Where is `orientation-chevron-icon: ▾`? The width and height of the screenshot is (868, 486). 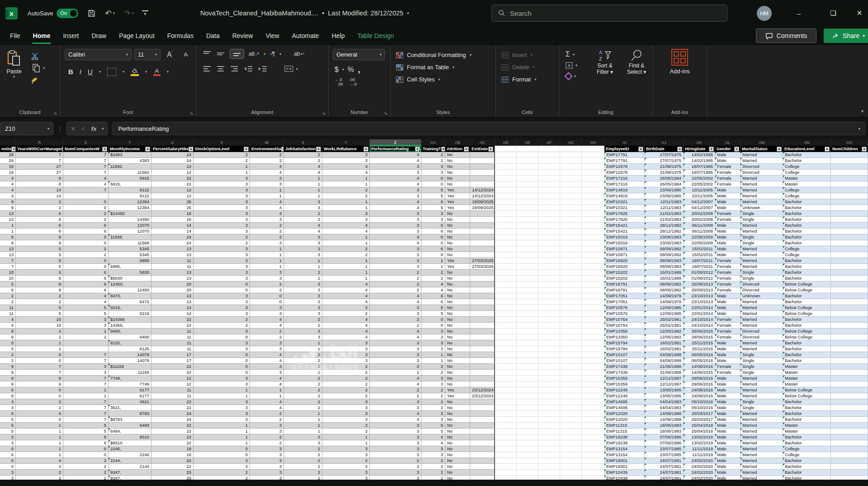 orientation-chevron-icon: ▾ is located at coordinates (264, 54).